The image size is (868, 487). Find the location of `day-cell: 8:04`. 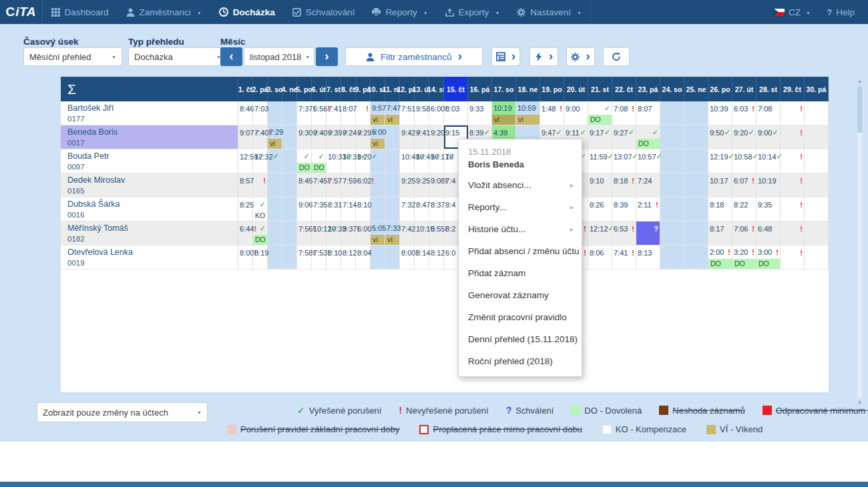

day-cell: 8:04 is located at coordinates (363, 258).